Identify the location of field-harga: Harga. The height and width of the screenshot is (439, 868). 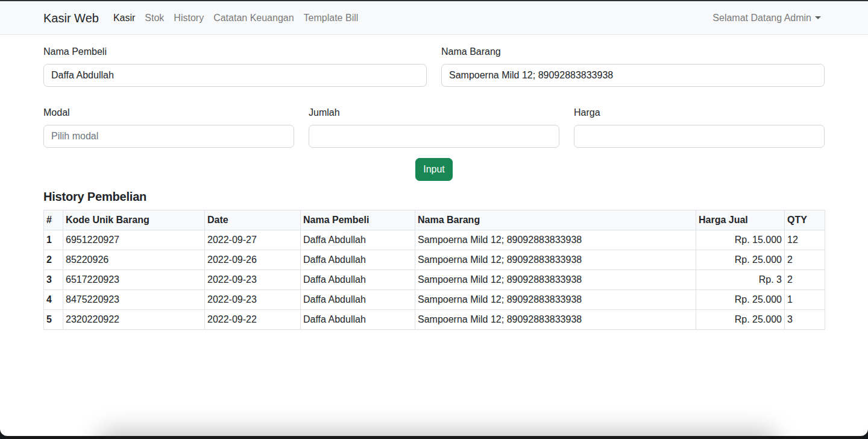
(699, 127).